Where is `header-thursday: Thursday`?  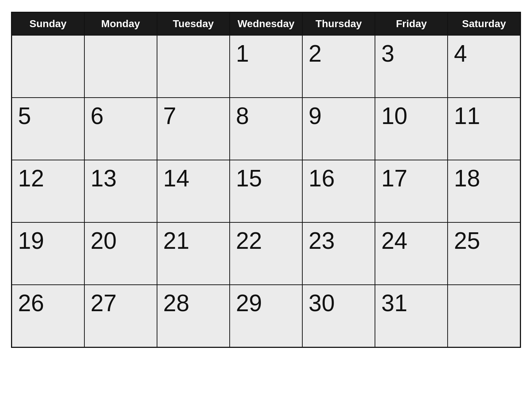
header-thursday: Thursday is located at coordinates (339, 24).